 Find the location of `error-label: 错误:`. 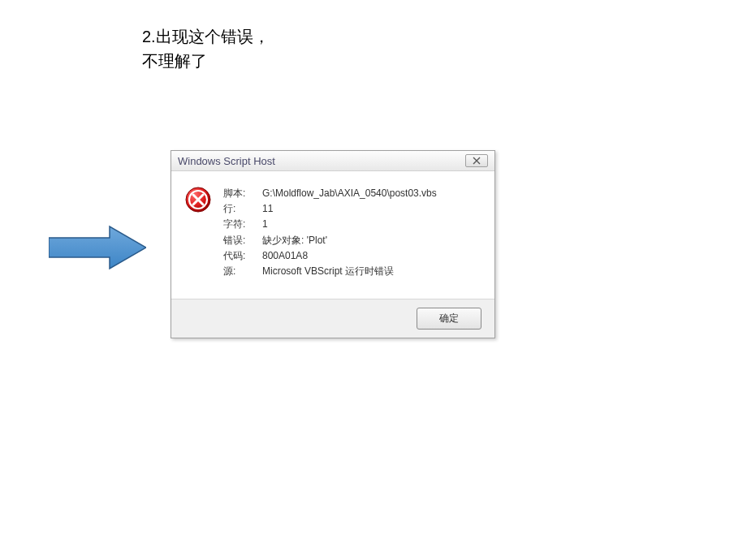

error-label: 错误: is located at coordinates (243, 240).